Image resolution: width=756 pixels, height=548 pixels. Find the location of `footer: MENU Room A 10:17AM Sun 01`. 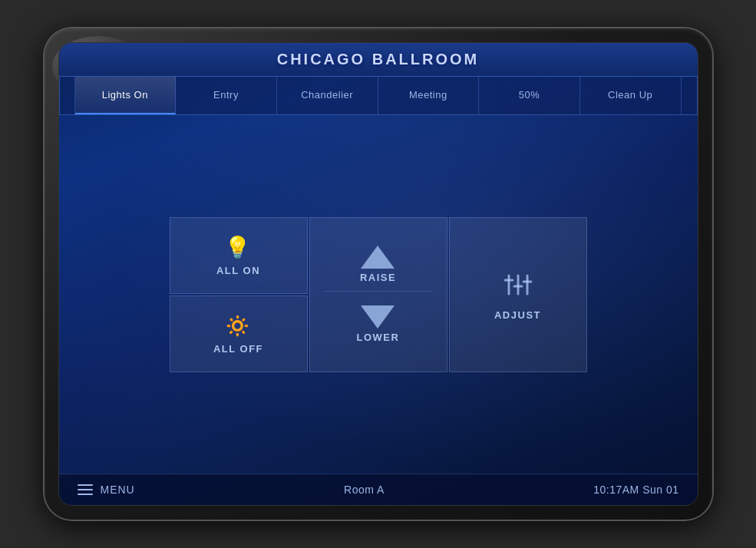

footer: MENU Room A 10:17AM Sun 01 is located at coordinates (378, 490).